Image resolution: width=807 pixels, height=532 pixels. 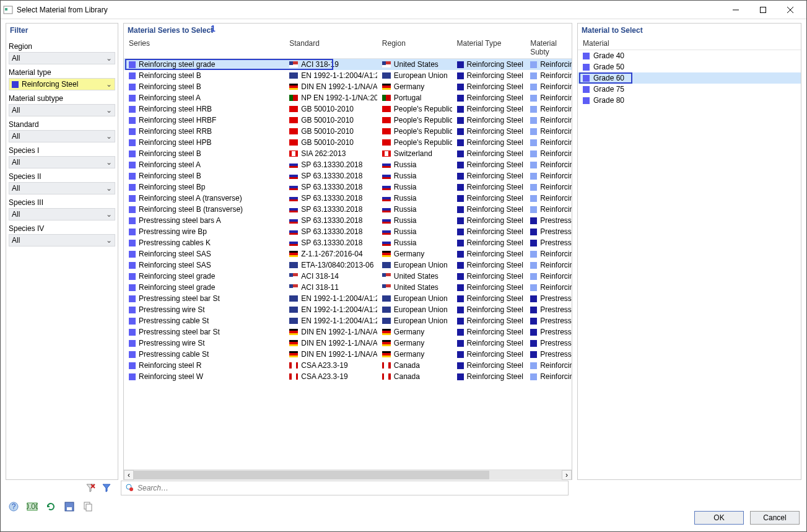 I want to click on filter-header: Filter, so click(x=62, y=30).